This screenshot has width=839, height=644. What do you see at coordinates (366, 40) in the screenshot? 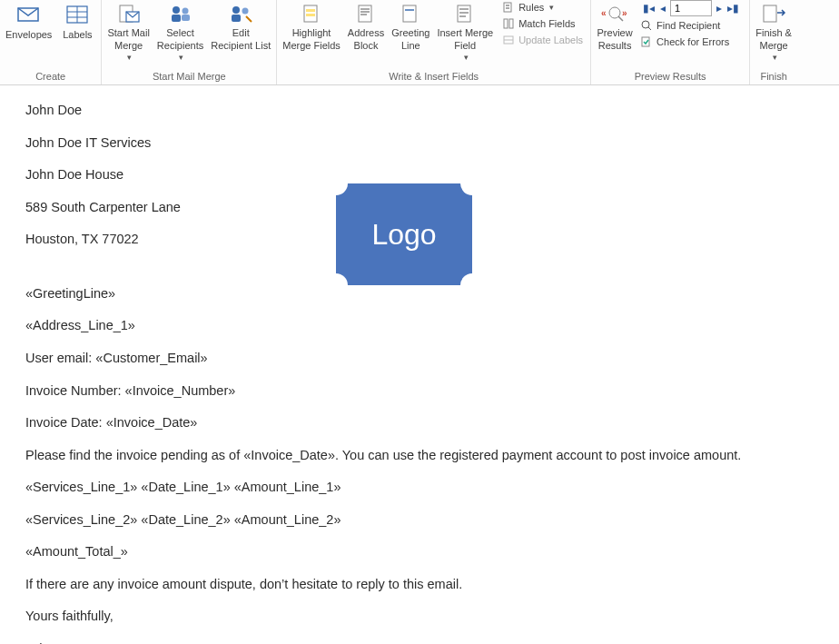
I see `address-block-label: Address Block` at bounding box center [366, 40].